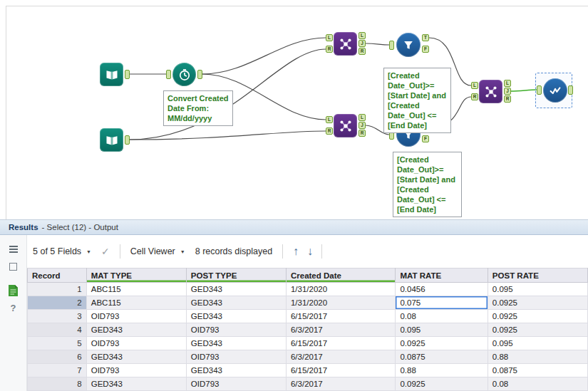  Describe the element at coordinates (57, 289) in the screenshot. I see `record-cell: 1` at that location.